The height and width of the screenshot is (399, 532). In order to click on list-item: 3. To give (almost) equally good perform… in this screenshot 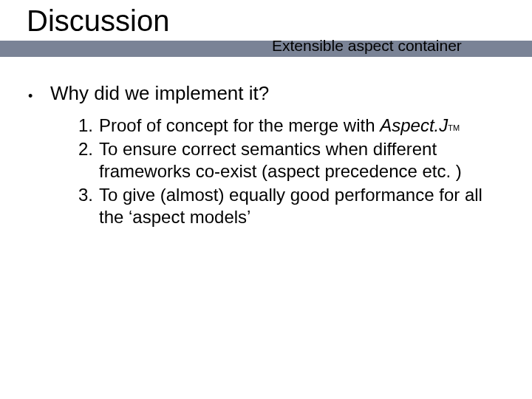, I will do `click(285, 206)`.